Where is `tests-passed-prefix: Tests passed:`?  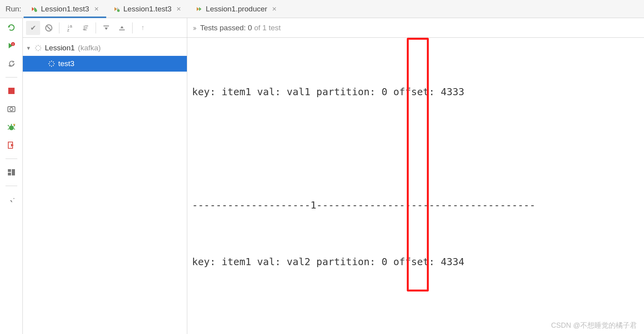
tests-passed-prefix: Tests passed: is located at coordinates (223, 28).